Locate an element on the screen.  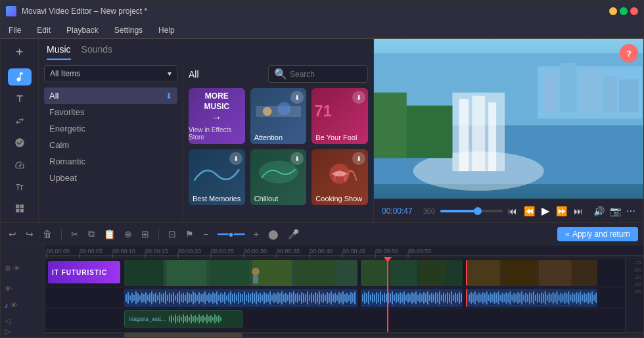
music-card-cookingshow: ⬇ Cooking Show is located at coordinates (340, 178).